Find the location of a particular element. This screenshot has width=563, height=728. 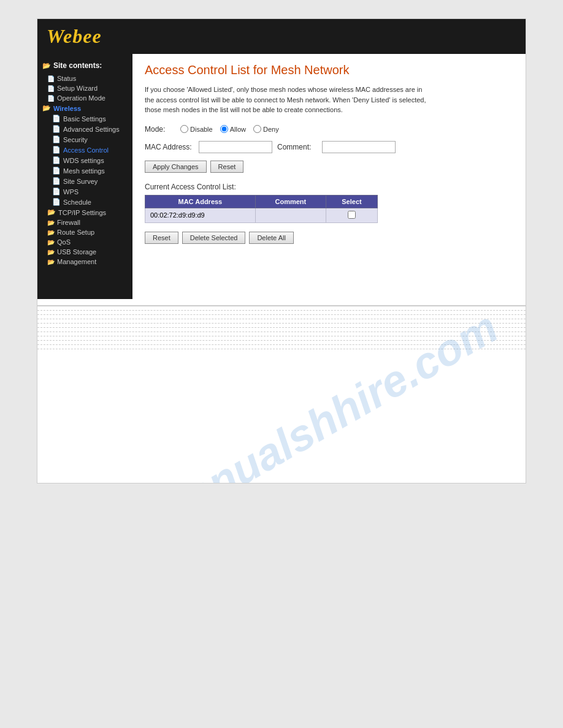

doc-icon-opmode: 📄 is located at coordinates (51, 98).